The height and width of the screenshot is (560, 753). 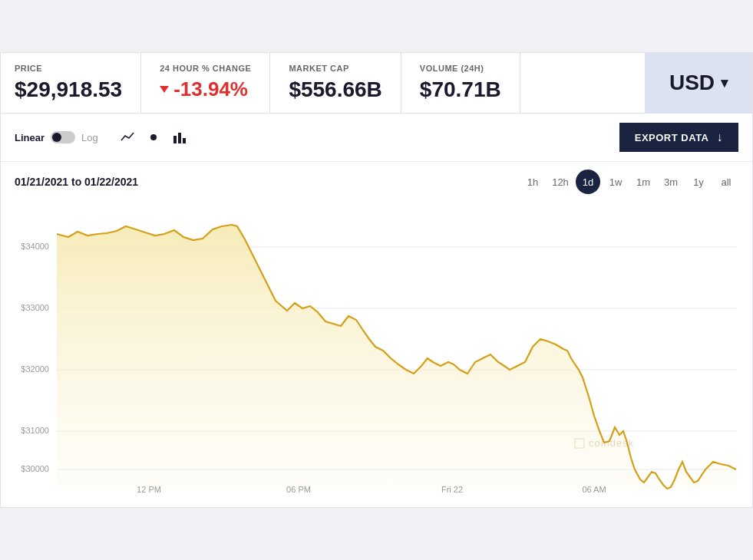 I want to click on time-btn-12h: 12h, so click(x=560, y=182).